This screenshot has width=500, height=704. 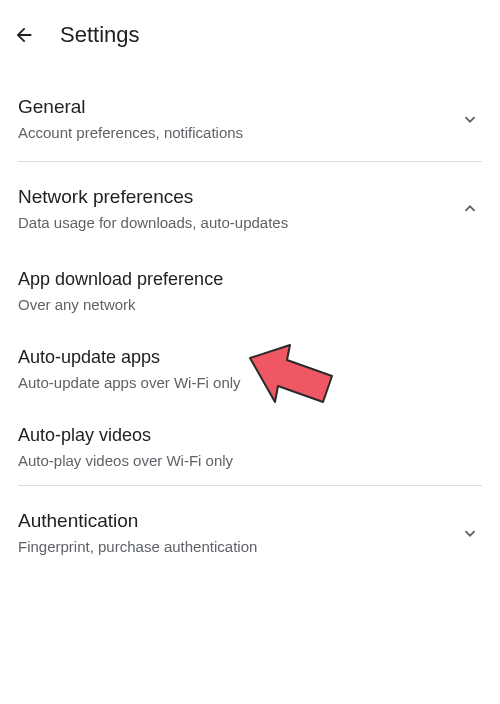 What do you see at coordinates (238, 197) in the screenshot?
I see `section-title-network: Network preferences` at bounding box center [238, 197].